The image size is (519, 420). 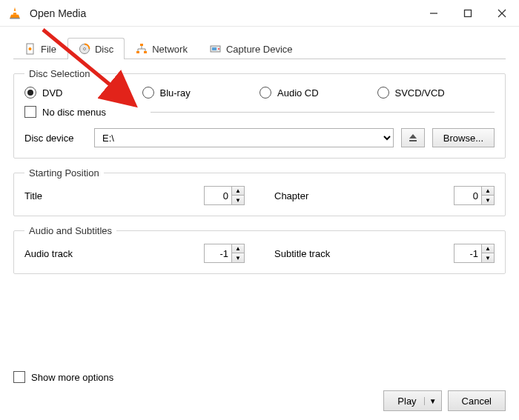 I want to click on tab-capture: Capture Device, so click(x=251, y=49).